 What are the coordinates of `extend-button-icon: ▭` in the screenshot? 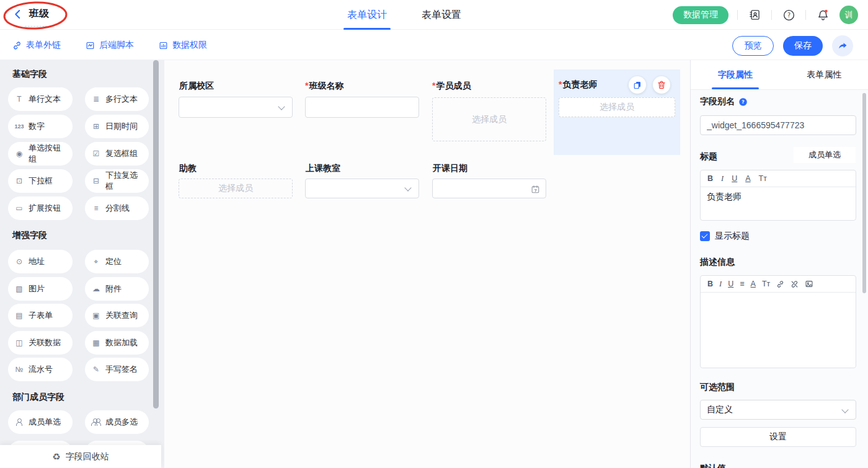 It's located at (19, 208).